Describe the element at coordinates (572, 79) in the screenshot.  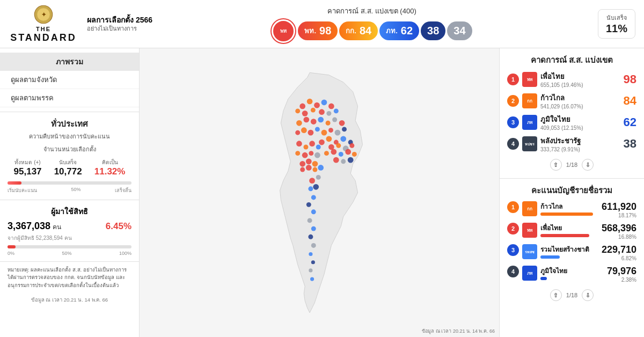
I see `rank-row-1: 1 พท เพื่อไทย 655,105 (19.46%) 98` at that location.